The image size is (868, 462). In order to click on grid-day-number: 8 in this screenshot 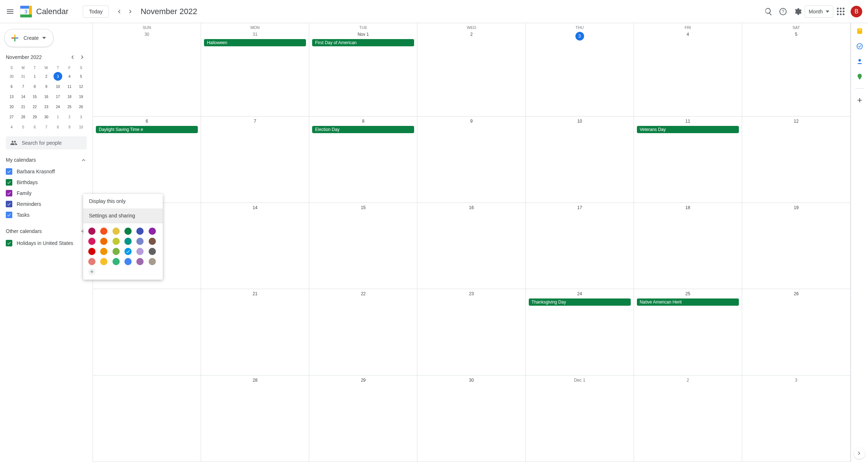, I will do `click(363, 121)`.